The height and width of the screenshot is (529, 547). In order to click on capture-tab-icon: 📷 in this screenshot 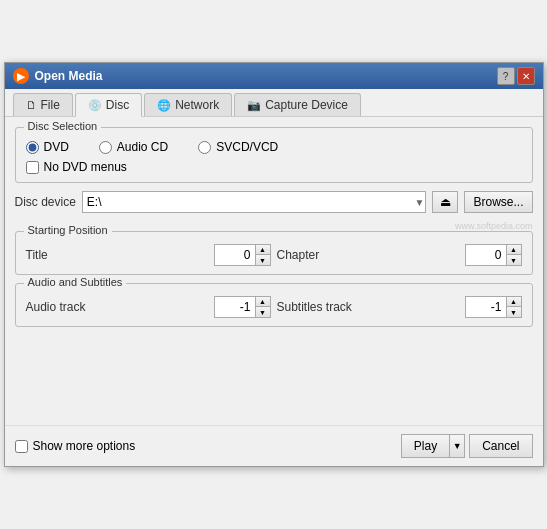, I will do `click(254, 106)`.